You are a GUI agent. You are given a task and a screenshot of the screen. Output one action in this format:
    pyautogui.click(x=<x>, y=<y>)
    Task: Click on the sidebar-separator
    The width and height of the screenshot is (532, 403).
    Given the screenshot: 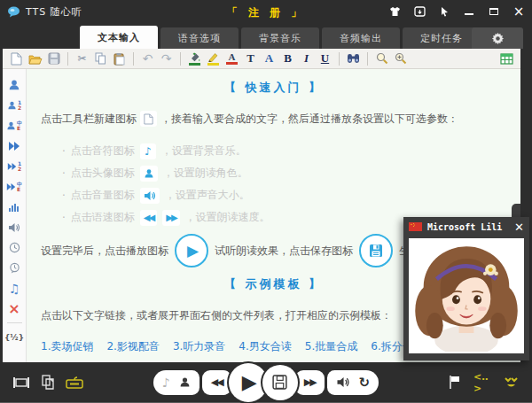 What is the action you would take?
    pyautogui.click(x=14, y=322)
    